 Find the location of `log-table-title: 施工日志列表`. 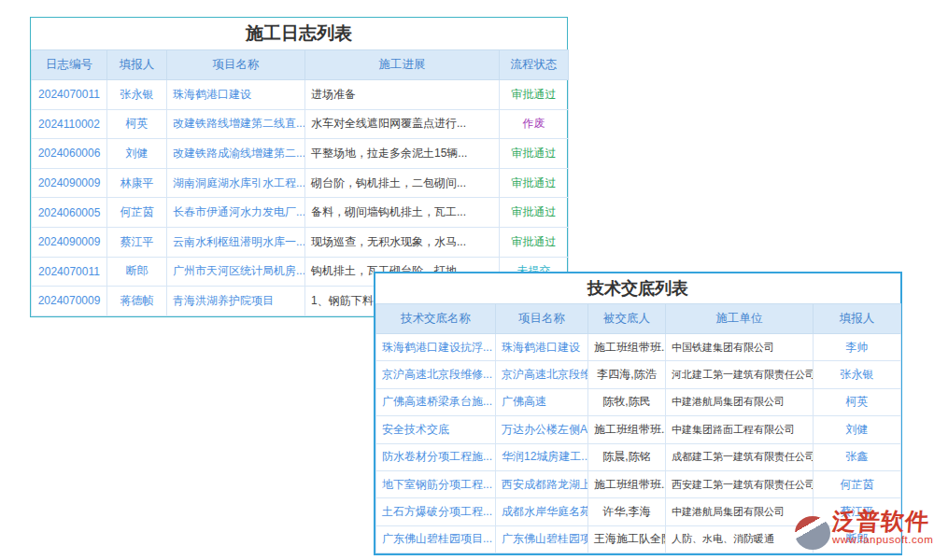

log-table-title: 施工日志列表 is located at coordinates (299, 34).